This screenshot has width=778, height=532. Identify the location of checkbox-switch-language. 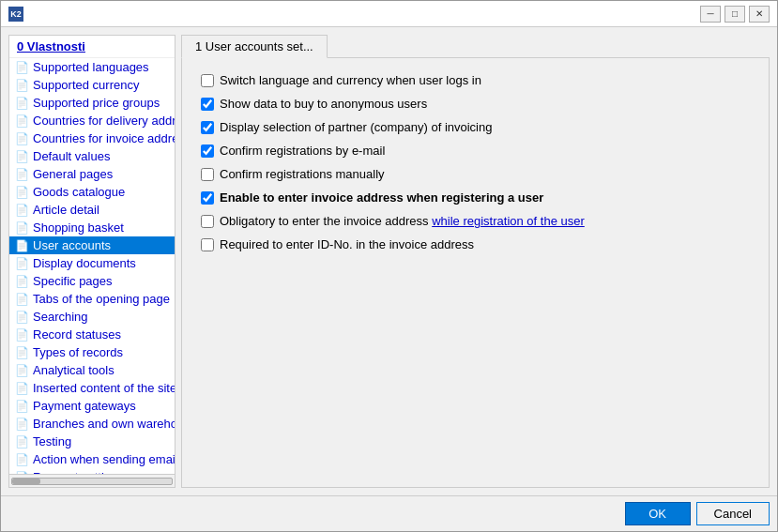
(207, 81).